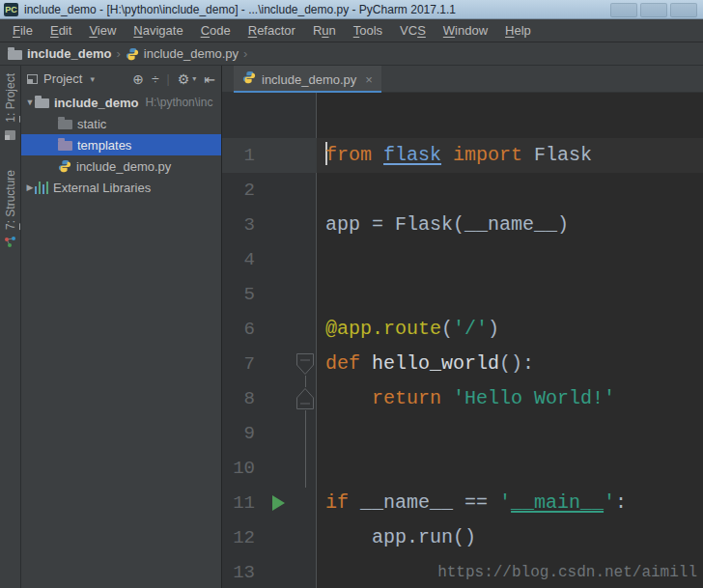 Image resolution: width=703 pixels, height=588 pixels. What do you see at coordinates (269, 294) in the screenshot?
I see `gutter-cell: 5` at bounding box center [269, 294].